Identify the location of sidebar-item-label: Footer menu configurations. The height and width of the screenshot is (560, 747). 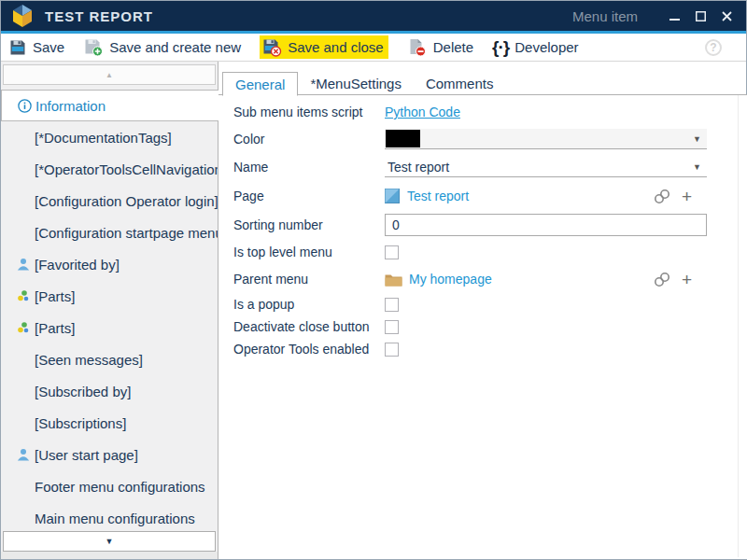
(120, 487).